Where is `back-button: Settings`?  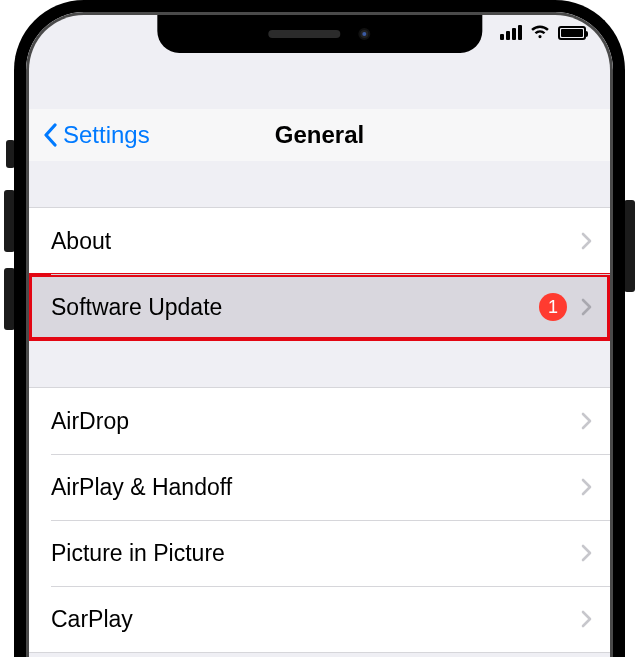
back-button: Settings is located at coordinates (159, 135).